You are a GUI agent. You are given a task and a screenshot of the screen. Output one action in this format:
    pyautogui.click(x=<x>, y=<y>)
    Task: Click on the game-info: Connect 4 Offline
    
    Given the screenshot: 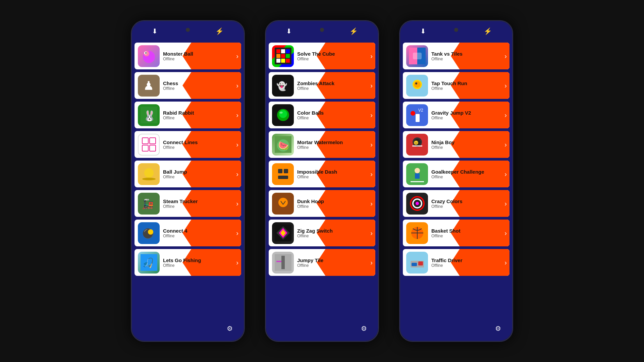 What is the action you would take?
    pyautogui.click(x=202, y=233)
    